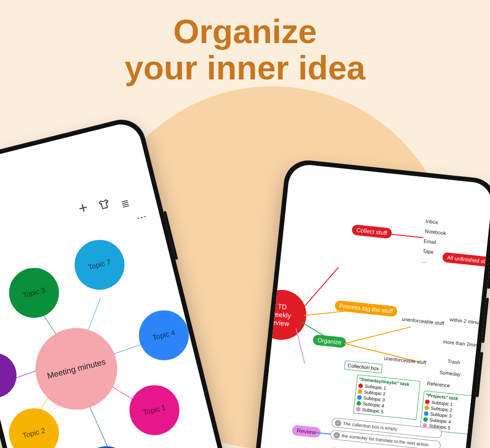 This screenshot has height=448, width=490. I want to click on leaf-notebook: Notebook, so click(436, 232).